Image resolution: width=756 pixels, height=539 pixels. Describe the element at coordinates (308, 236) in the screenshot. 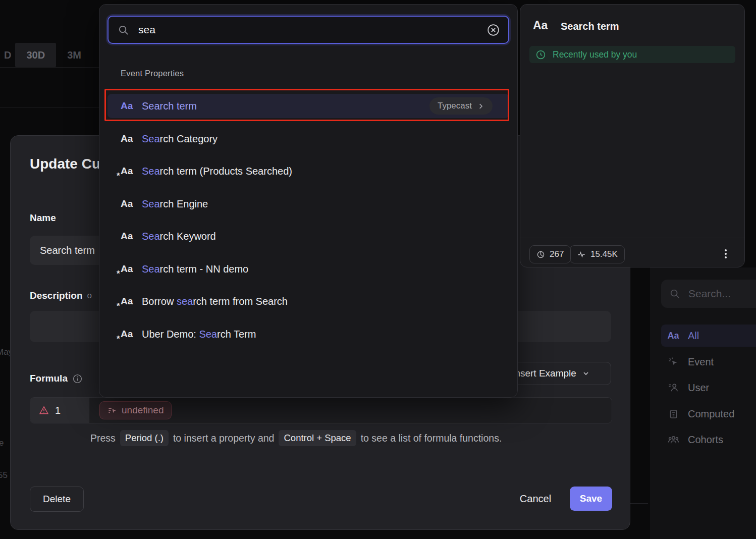

I see `list-item: AaSearch Keyword` at that location.